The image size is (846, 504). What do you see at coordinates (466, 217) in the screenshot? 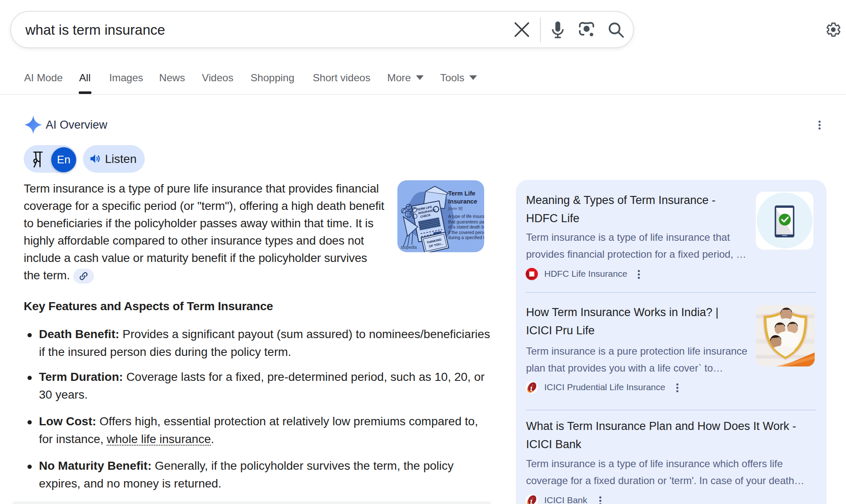
I see `svg-text: A type of life insura` at bounding box center [466, 217].